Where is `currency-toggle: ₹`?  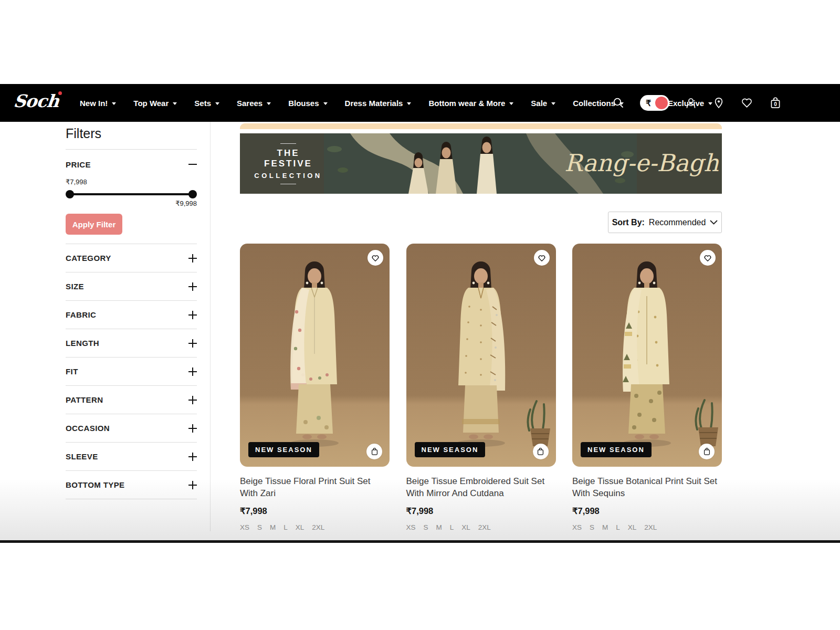
currency-toggle: ₹ is located at coordinates (655, 103).